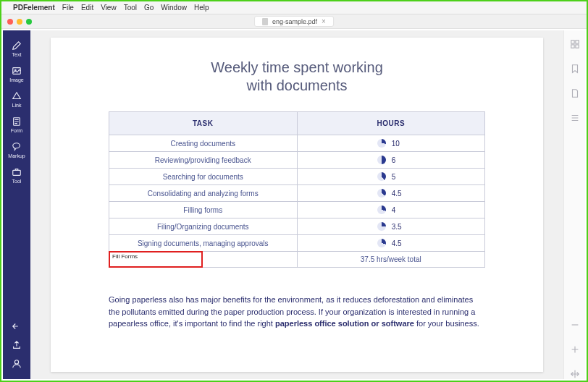  What do you see at coordinates (297, 161) in the screenshot?
I see `table-row: Reviewing/providing feedback6` at bounding box center [297, 161].